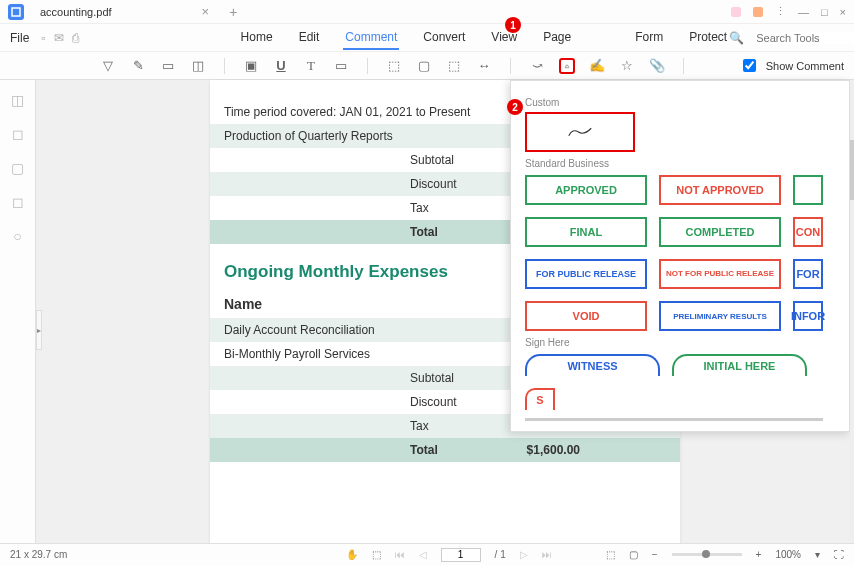  Describe the element at coordinates (310, 38) in the screenshot. I see `menu-edit: Edit` at that location.